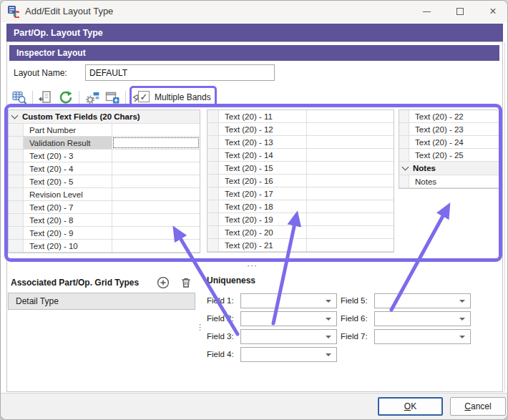 The width and height of the screenshot is (508, 420). I want to click on field-label-cell: Text (20) - 20, so click(263, 232).